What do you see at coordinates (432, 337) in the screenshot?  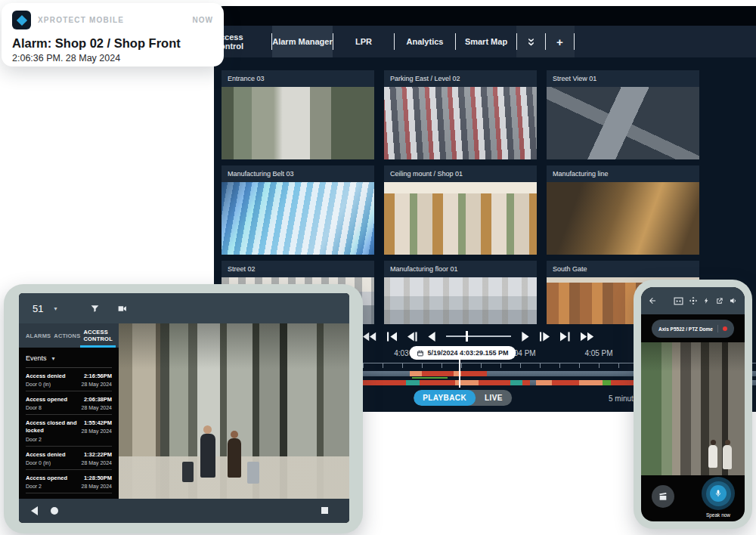 I see `play-reverse-button` at bounding box center [432, 337].